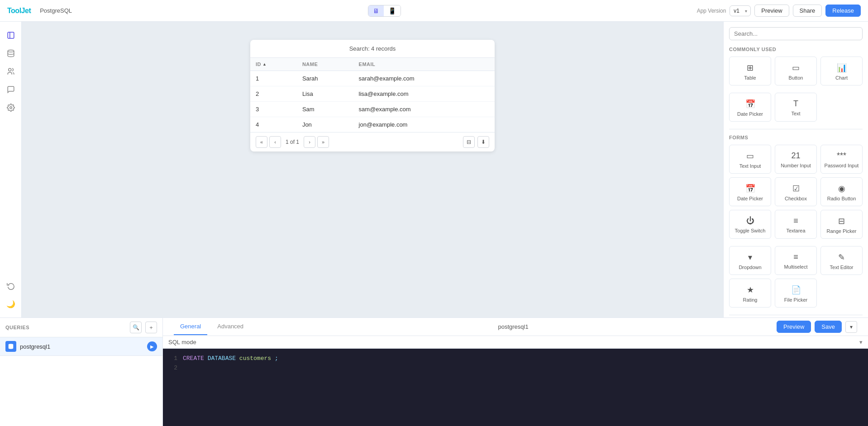  What do you see at coordinates (275, 142) in the screenshot?
I see `prev-page-button: ‹` at bounding box center [275, 142].